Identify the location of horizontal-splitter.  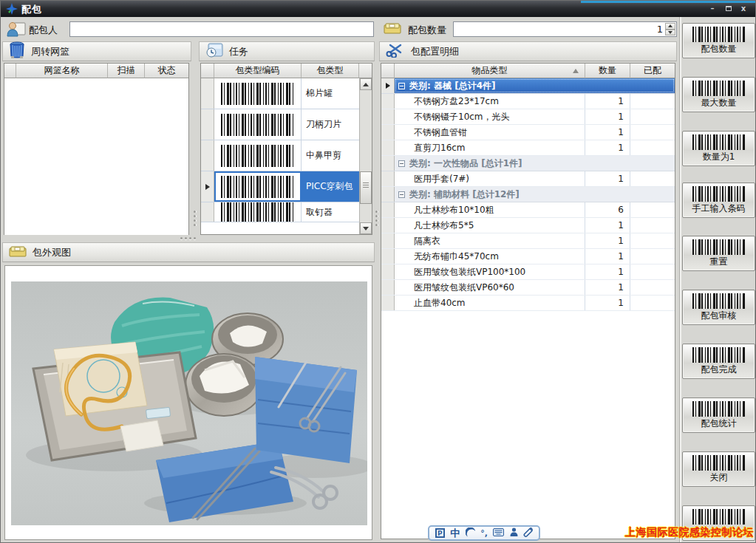
(188, 238).